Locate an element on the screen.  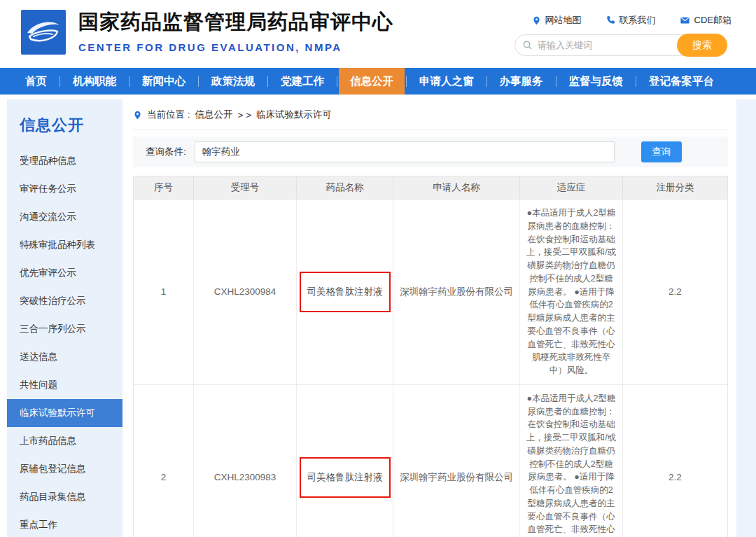
right-margin-strip is located at coordinates (746, 318).